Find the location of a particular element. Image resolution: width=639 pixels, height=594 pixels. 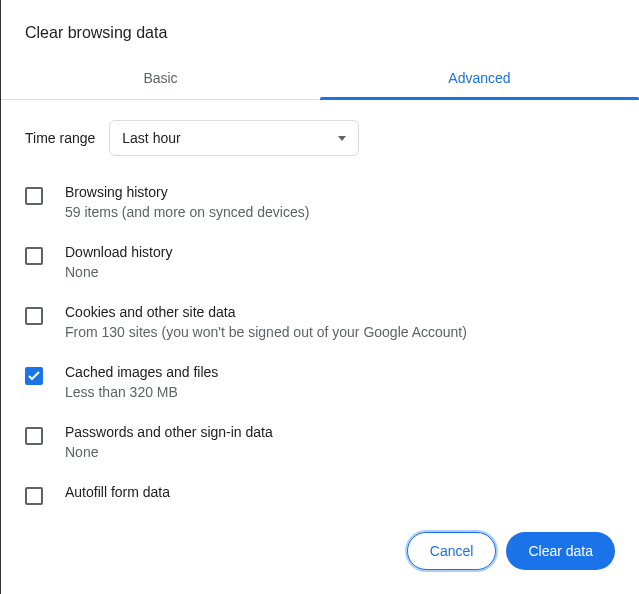

cancel-button: Cancel is located at coordinates (452, 551).